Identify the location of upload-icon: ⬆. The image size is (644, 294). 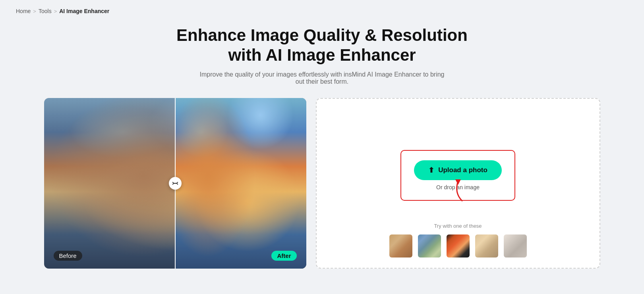
(431, 170).